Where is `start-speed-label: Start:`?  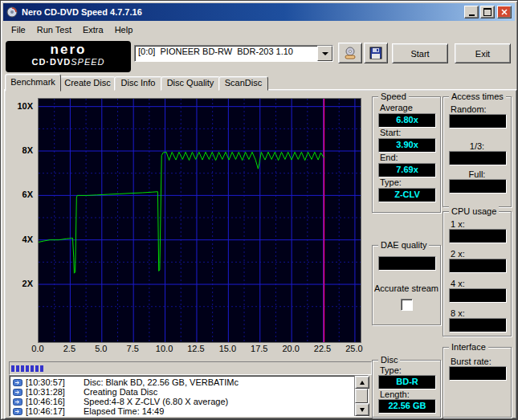 start-speed-label: Start: is located at coordinates (390, 133).